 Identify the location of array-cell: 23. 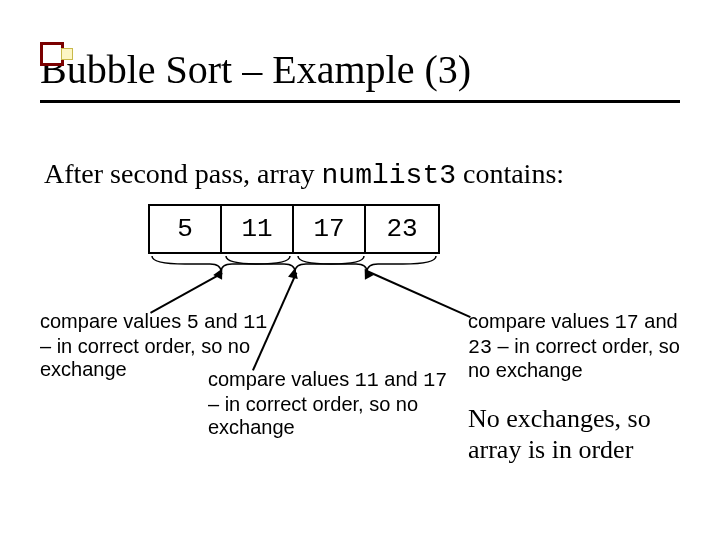
(402, 229).